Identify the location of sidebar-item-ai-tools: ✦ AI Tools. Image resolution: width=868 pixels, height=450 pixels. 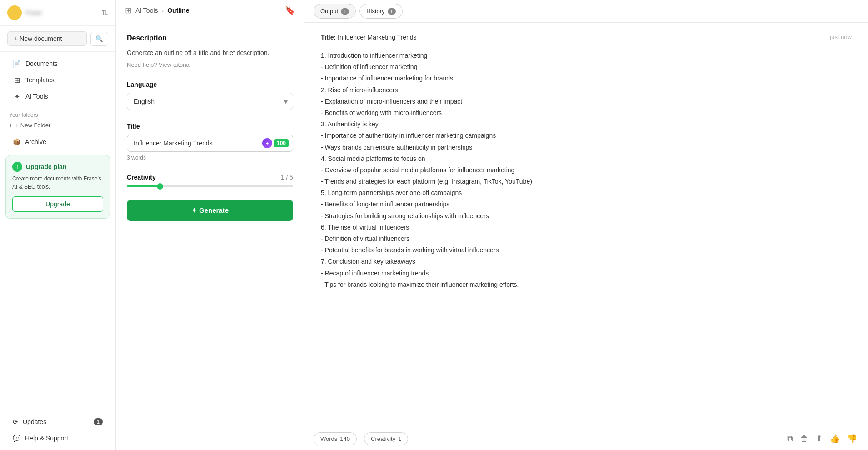
(58, 96).